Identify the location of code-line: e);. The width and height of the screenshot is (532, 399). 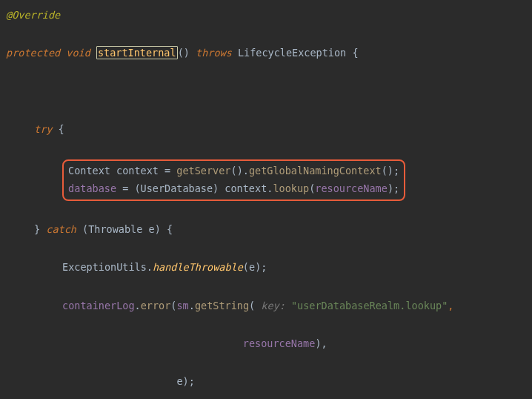
(269, 382).